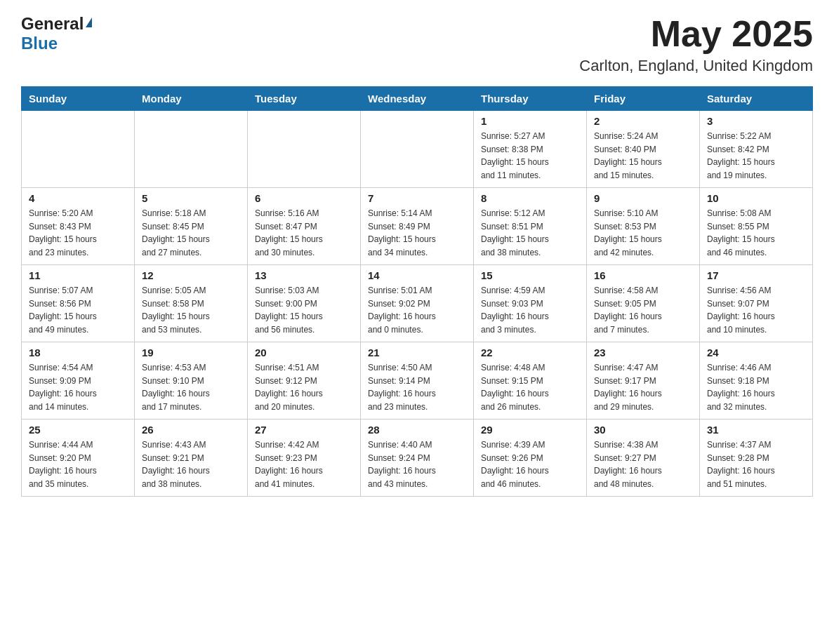 This screenshot has height=644, width=834. Describe the element at coordinates (417, 458) in the screenshot. I see `calendar-cell: 28Sunrise: 4:40 AM Sunset: 9:24 PM Dayli…` at that location.